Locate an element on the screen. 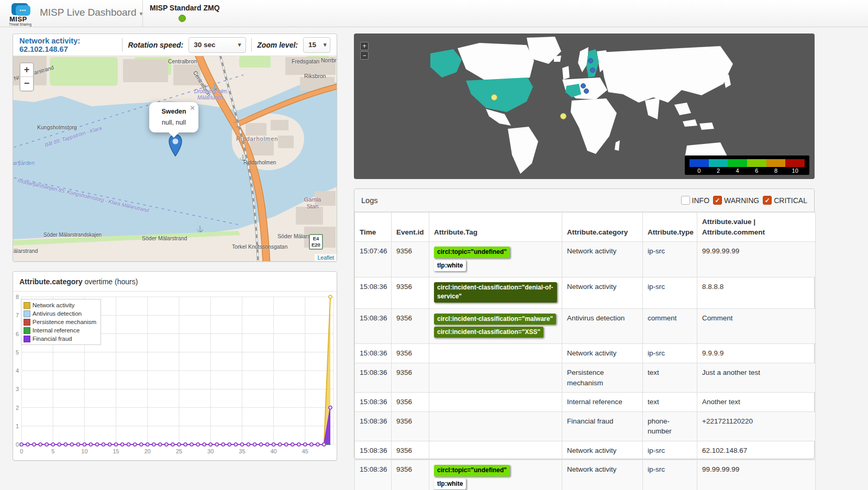 This screenshot has width=868, height=490. zoom-level-select: 15 ▾ is located at coordinates (317, 45).